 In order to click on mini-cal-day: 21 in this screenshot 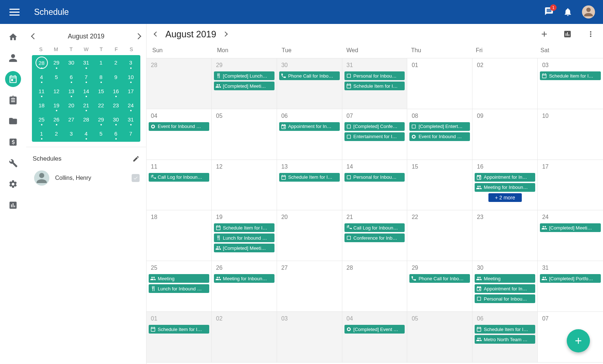, I will do `click(86, 105)`.